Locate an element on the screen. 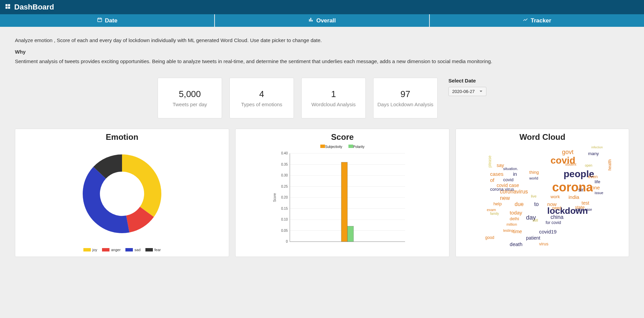 This screenshot has height=318, width=644. stat-value: 4 is located at coordinates (262, 94).